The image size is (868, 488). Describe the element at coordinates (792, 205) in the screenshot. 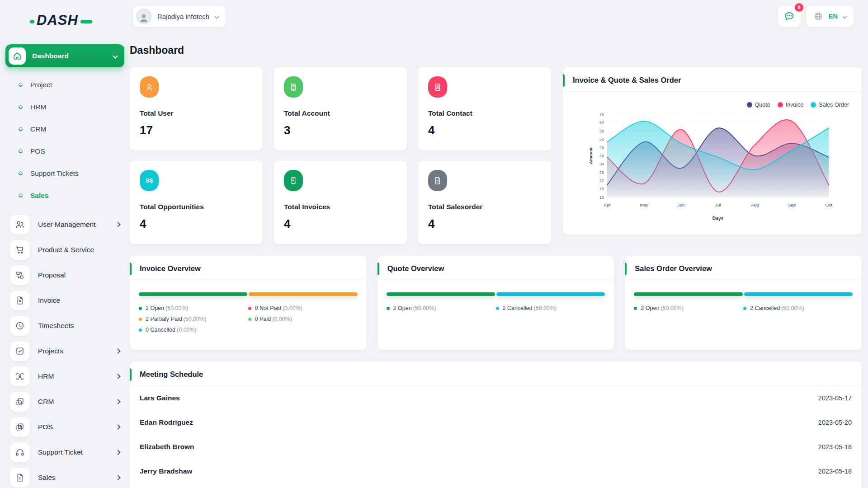

I see `svg-text: Sep` at that location.